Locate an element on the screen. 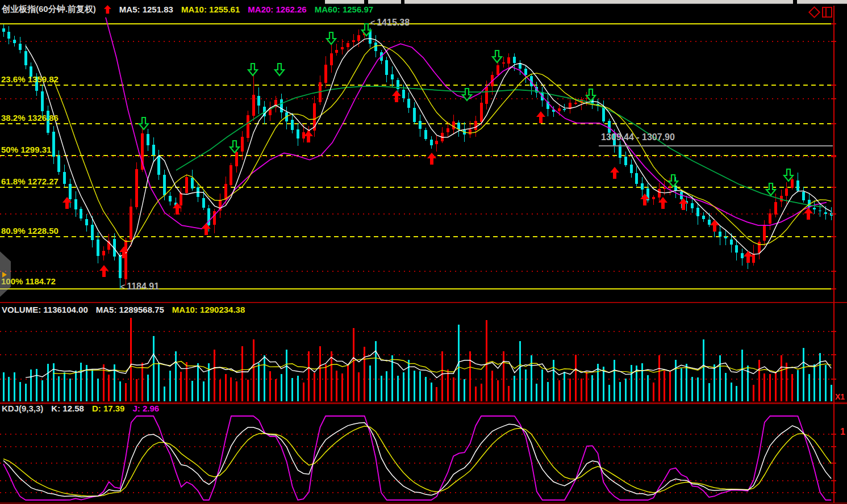 This screenshot has width=847, height=504. low-price-annotation: <1184.91 is located at coordinates (140, 287).